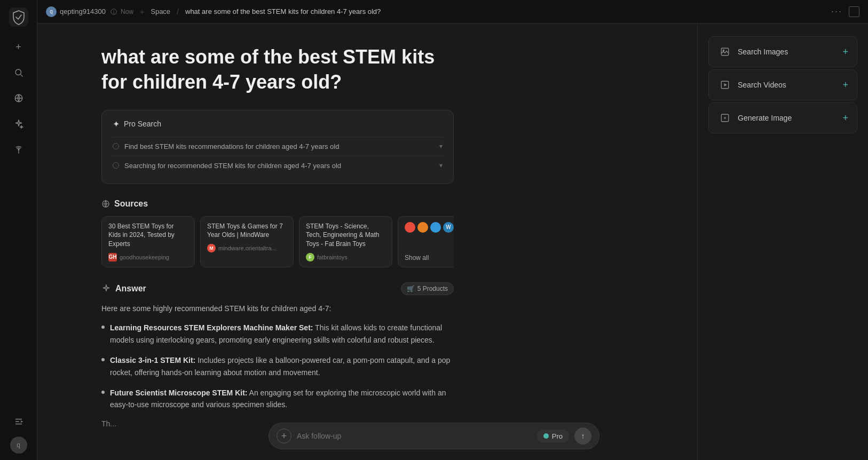  What do you see at coordinates (148, 235) in the screenshot?
I see `source-title-1: 30 Best STEM Toys for Kids in 2024, Test…` at bounding box center [148, 235].